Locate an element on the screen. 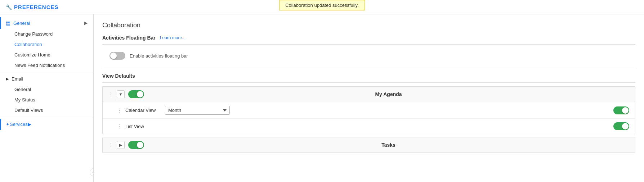  notification-text: Collaboration updated successfully. is located at coordinates (322, 5).